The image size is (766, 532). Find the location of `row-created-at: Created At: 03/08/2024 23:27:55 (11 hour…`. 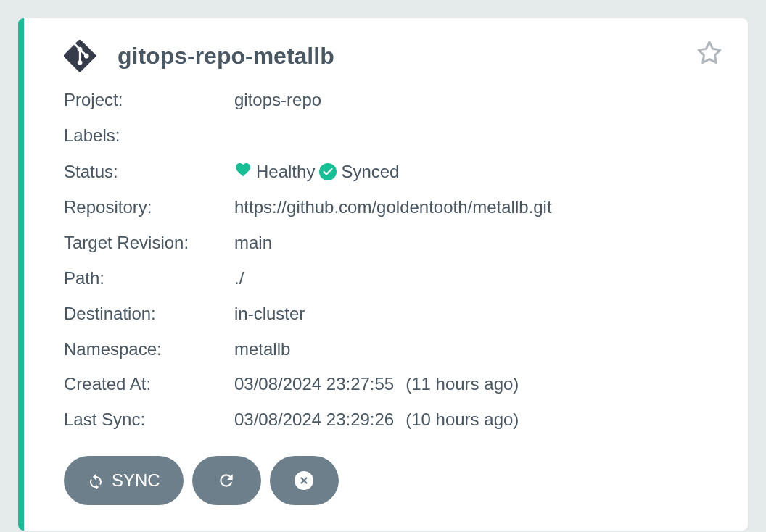

row-created-at: Created At: 03/08/2024 23:27:55 (11 hour… is located at coordinates (392, 384).